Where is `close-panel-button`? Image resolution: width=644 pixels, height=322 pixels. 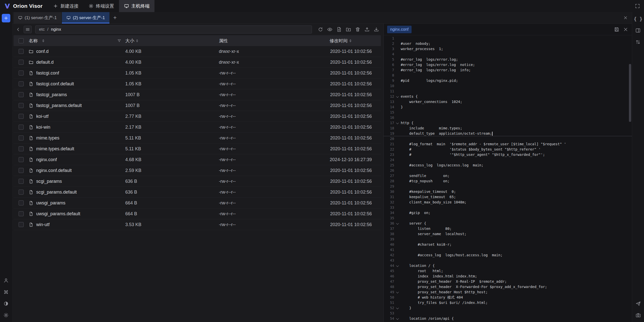
close-panel-button is located at coordinates (625, 18).